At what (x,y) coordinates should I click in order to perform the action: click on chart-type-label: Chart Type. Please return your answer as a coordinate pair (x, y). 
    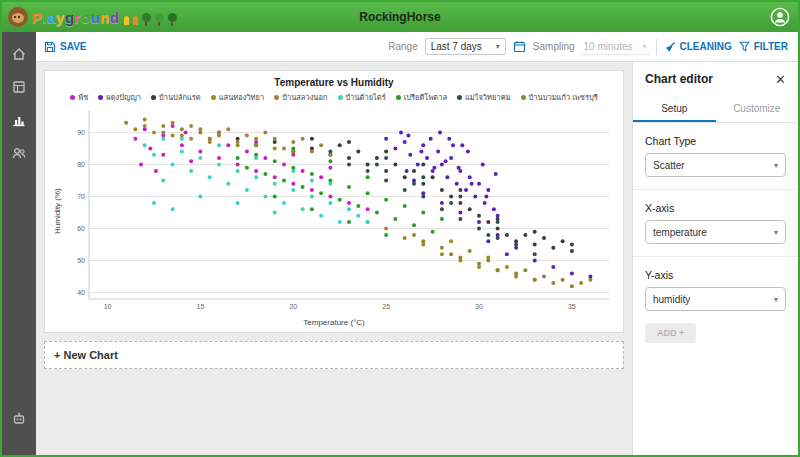
    Looking at the image, I should click on (716, 141).